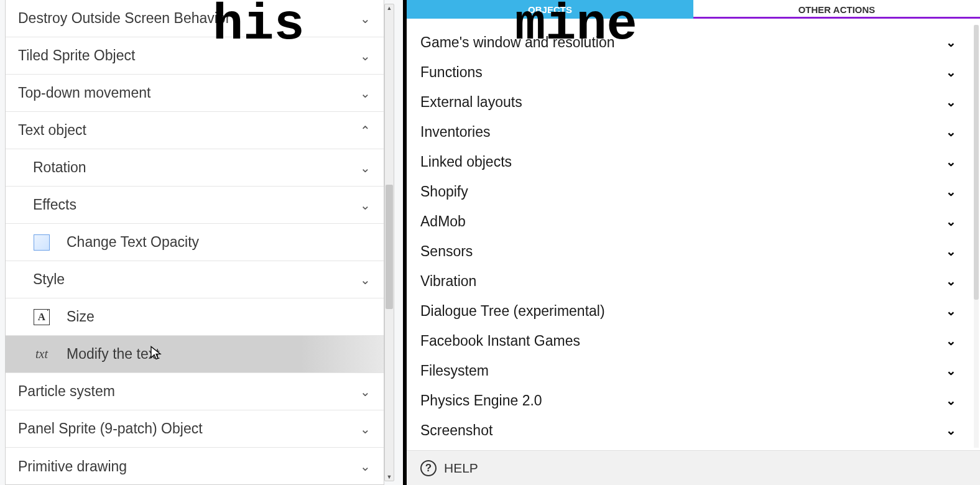 The height and width of the screenshot is (485, 980). I want to click on help-bar: ? HELP, so click(693, 468).